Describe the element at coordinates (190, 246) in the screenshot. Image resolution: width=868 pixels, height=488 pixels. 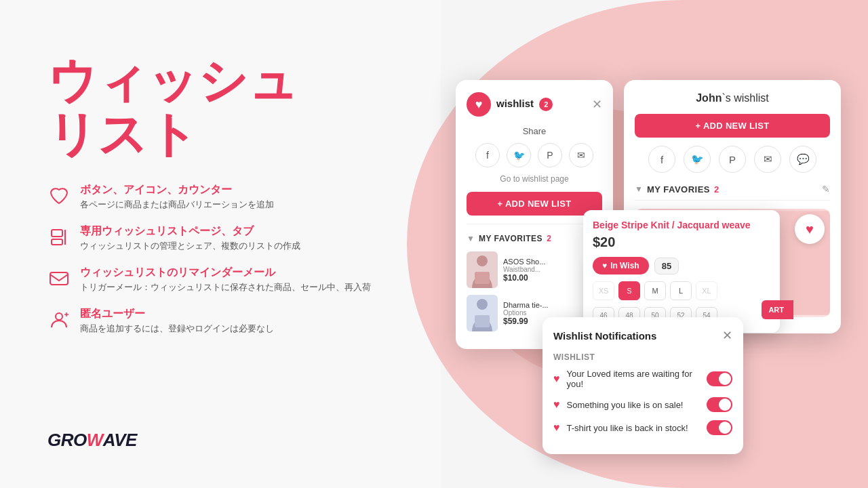
I see `feature-desc-page: ウィッシュリストの管理とシェア、複数のリストの作成` at that location.